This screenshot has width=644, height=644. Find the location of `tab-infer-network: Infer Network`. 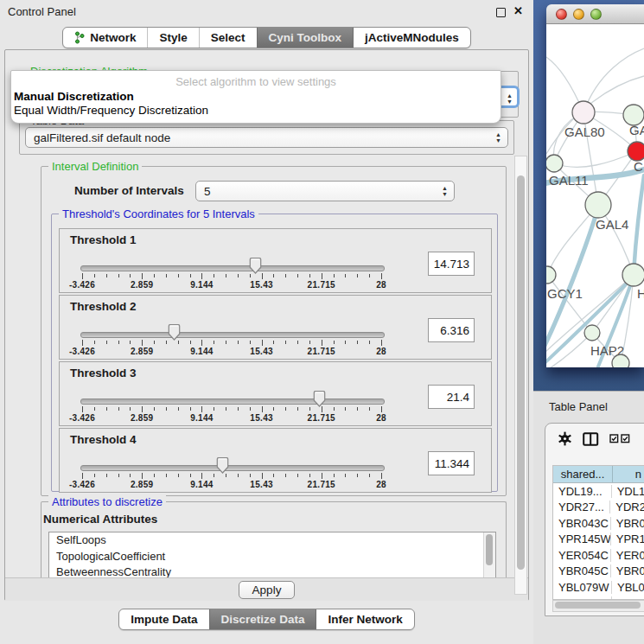

tab-infer-network: Infer Network is located at coordinates (365, 619).